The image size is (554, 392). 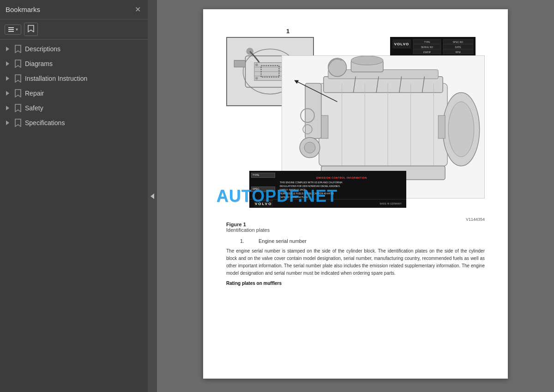 I want to click on sidebar-item-label: Safety, so click(x=34, y=108).